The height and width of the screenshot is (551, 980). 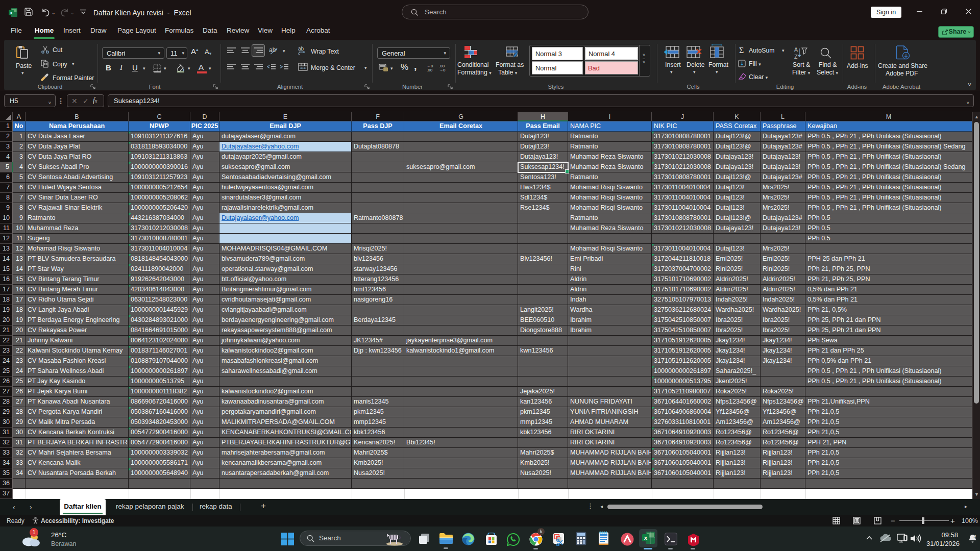 What do you see at coordinates (796, 57) in the screenshot?
I see `svg-text: Z` at bounding box center [796, 57].